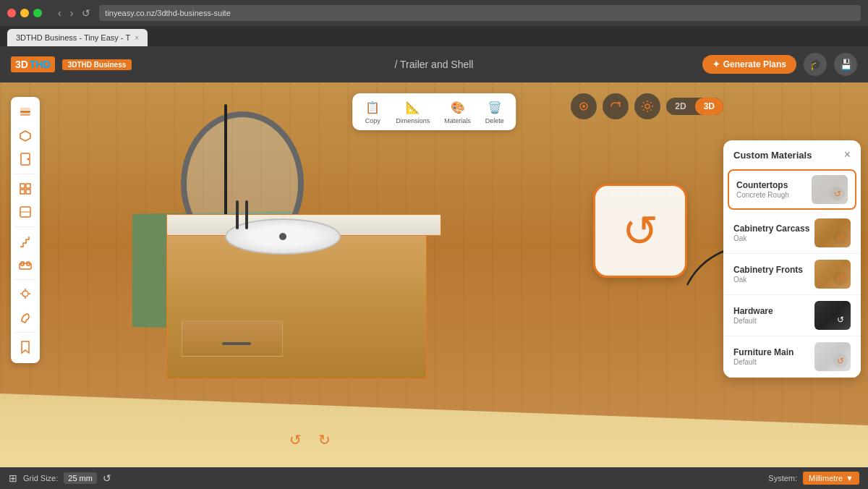 Image resolution: width=868 pixels, height=489 pixels. What do you see at coordinates (97, 65) in the screenshot?
I see `business-badge: 3DTHD Business` at bounding box center [97, 65].